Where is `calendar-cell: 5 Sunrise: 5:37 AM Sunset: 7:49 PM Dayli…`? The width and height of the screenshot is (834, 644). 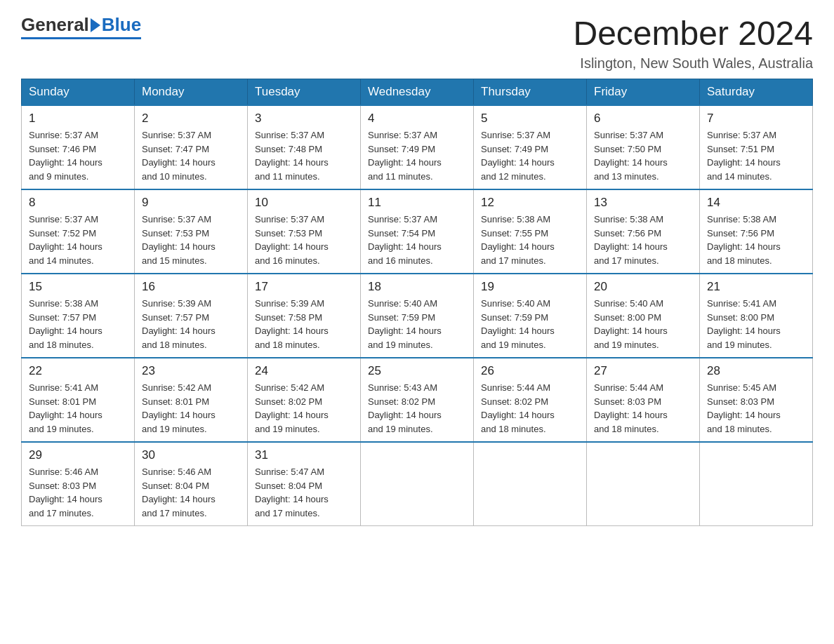
calendar-cell: 5 Sunrise: 5:37 AM Sunset: 7:49 PM Dayli… is located at coordinates (531, 147).